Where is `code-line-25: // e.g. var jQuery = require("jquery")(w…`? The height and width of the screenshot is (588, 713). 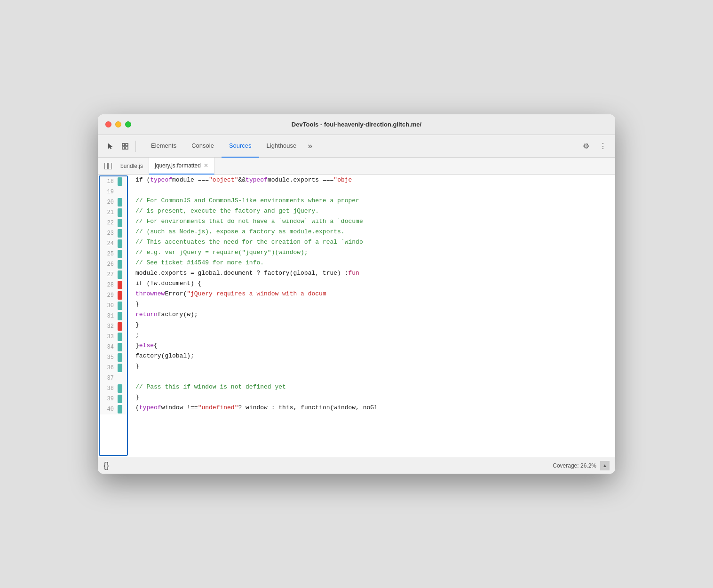
code-line-25: // e.g. var jQuery = require("jquery")(w… is located at coordinates (372, 252).